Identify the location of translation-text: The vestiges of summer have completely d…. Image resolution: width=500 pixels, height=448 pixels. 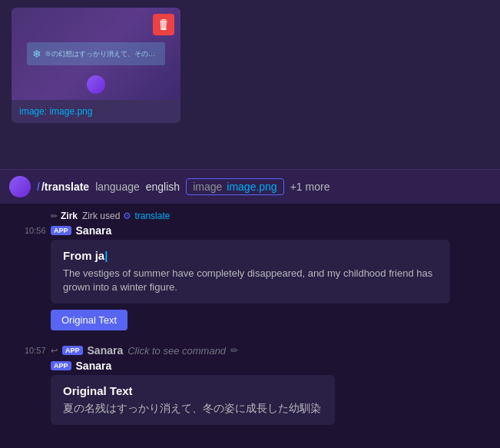
(250, 280).